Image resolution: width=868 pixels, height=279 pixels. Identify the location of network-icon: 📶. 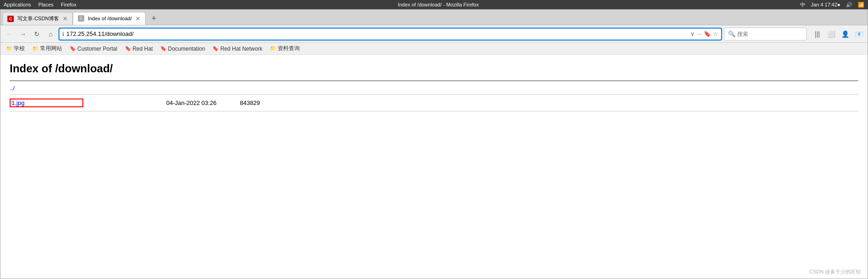
(861, 5).